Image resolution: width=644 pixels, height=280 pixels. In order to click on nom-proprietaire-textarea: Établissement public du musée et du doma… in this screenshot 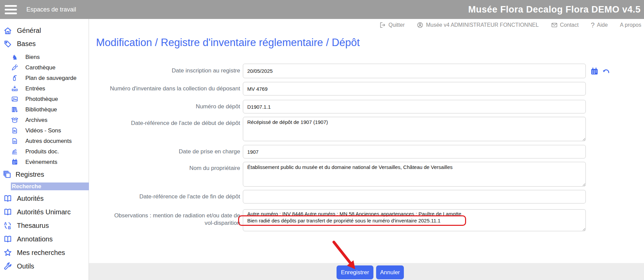, I will do `click(414, 174)`.